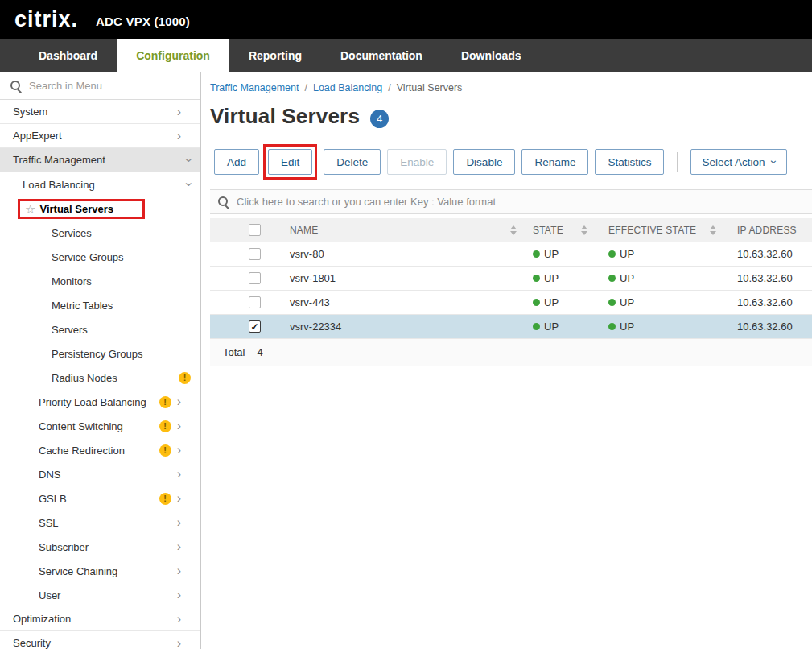  Describe the element at coordinates (100, 257) in the screenshot. I see `sidebar-item-service-groups: Service Groups` at that location.